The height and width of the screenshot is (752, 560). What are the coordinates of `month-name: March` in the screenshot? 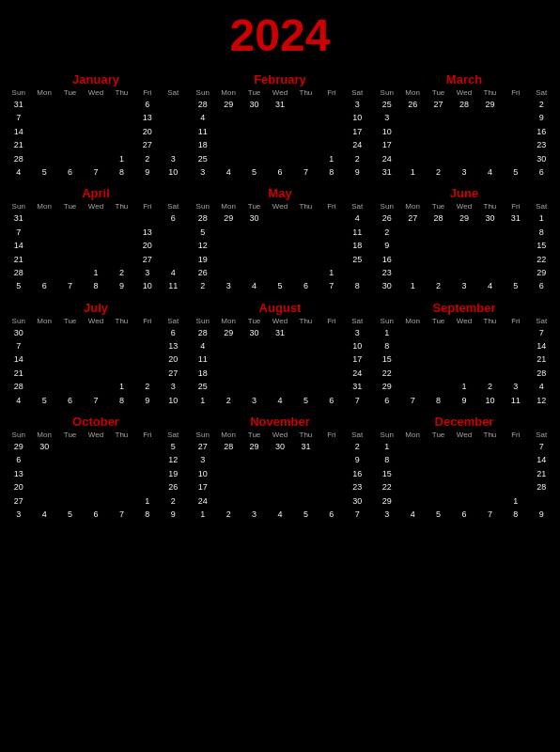 It's located at (464, 79).